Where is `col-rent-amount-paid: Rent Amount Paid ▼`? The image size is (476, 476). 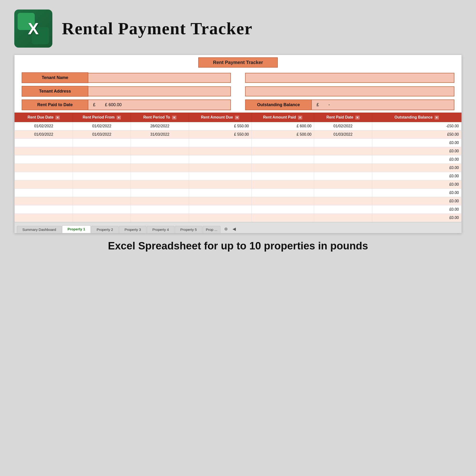
col-rent-amount-paid: Rent Amount Paid ▼ is located at coordinates (283, 118).